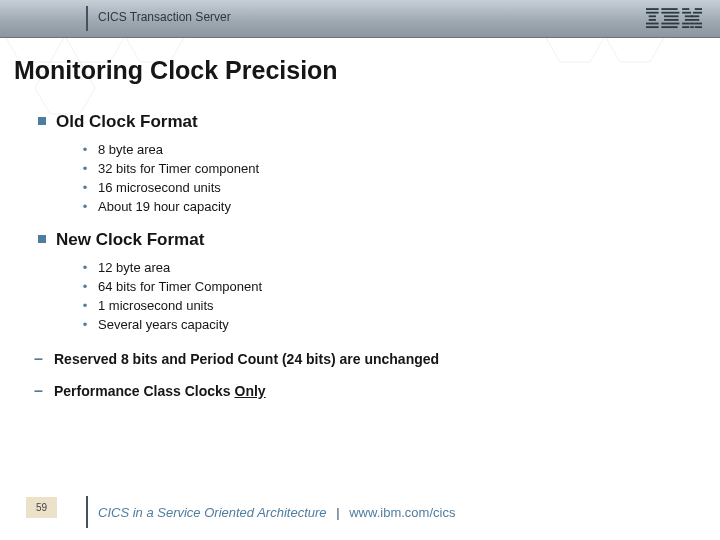 The image size is (720, 540). I want to click on list-item: •About 19 hour capacity, so click(390, 206).